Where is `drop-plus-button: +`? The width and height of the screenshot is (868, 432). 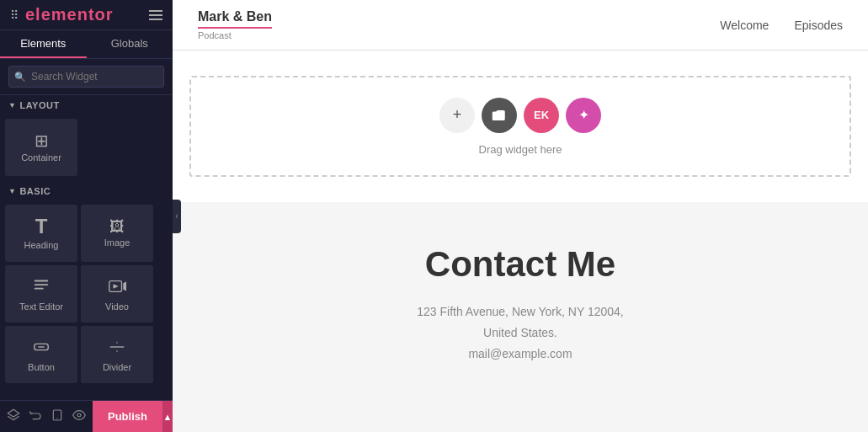 drop-plus-button: + is located at coordinates (457, 115).